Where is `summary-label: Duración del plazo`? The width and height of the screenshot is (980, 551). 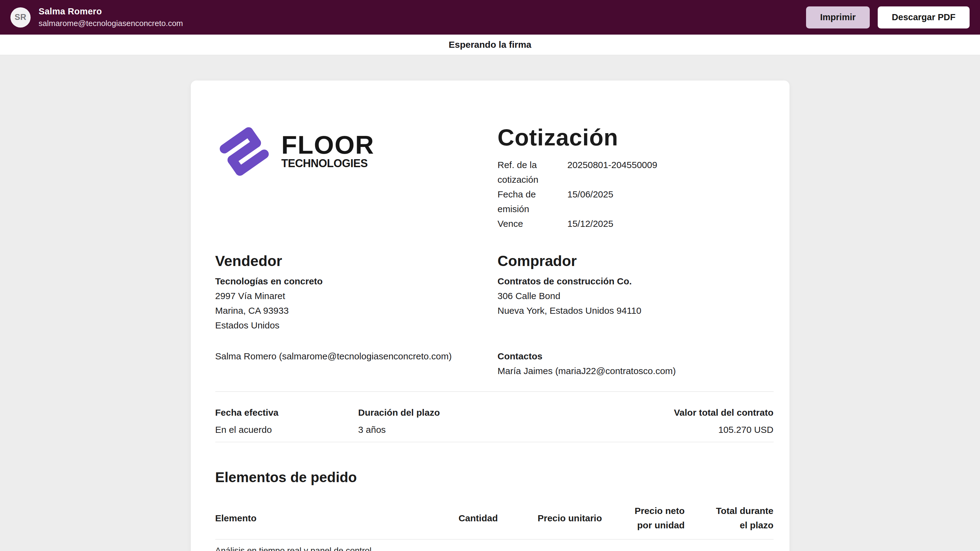 summary-label: Duración del plazo is located at coordinates (516, 413).